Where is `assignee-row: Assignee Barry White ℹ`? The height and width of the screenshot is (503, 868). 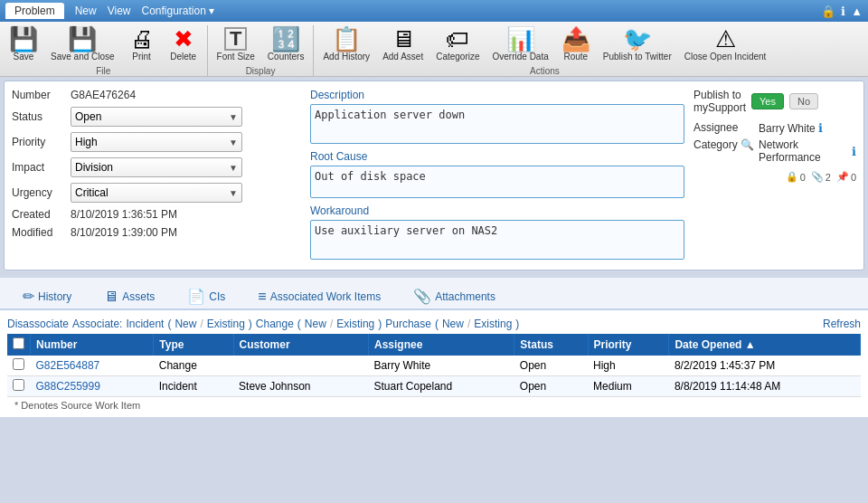
assignee-row: Assignee Barry White ℹ is located at coordinates (775, 128).